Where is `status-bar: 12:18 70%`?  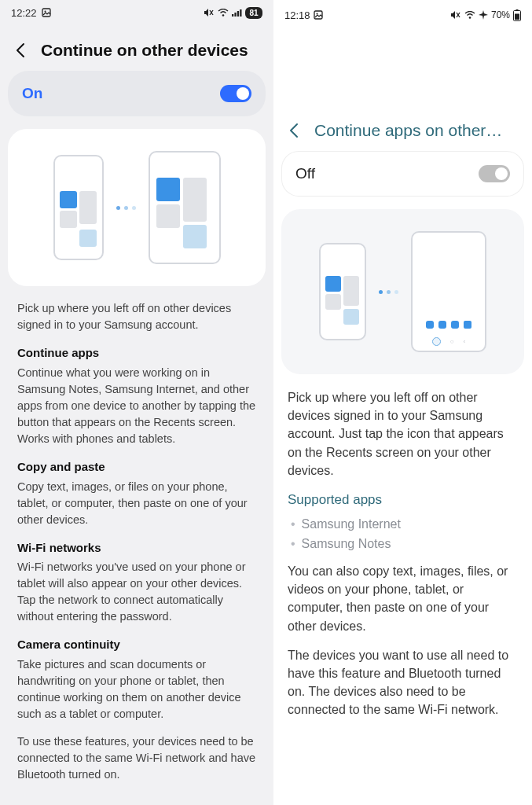
status-bar: 12:18 70% is located at coordinates (402, 13).